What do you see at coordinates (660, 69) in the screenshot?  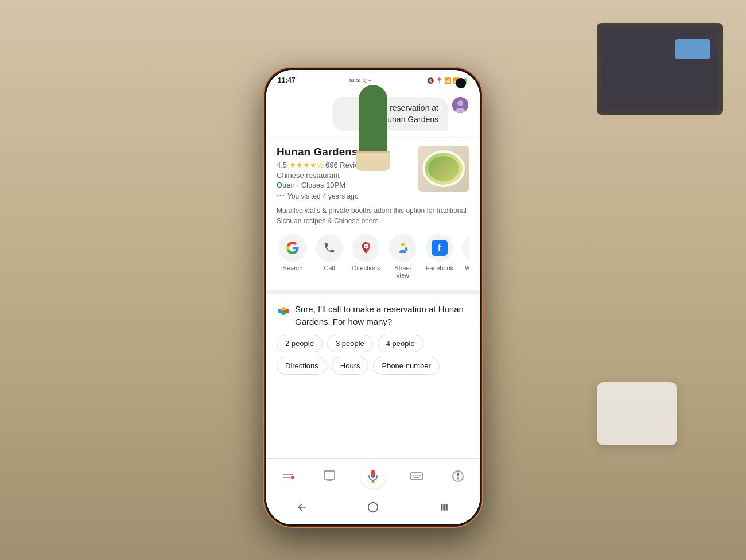 I see `background-monitor` at bounding box center [660, 69].